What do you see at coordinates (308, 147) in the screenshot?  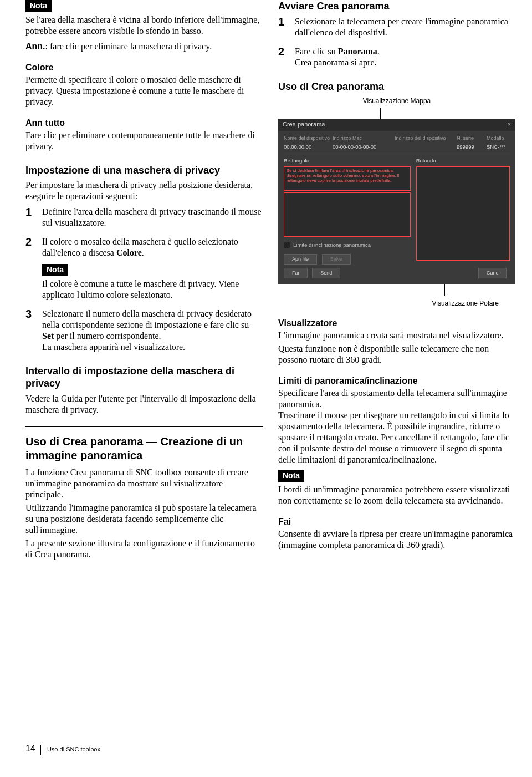 I see `td-name: 00.00.00.00` at bounding box center [308, 147].